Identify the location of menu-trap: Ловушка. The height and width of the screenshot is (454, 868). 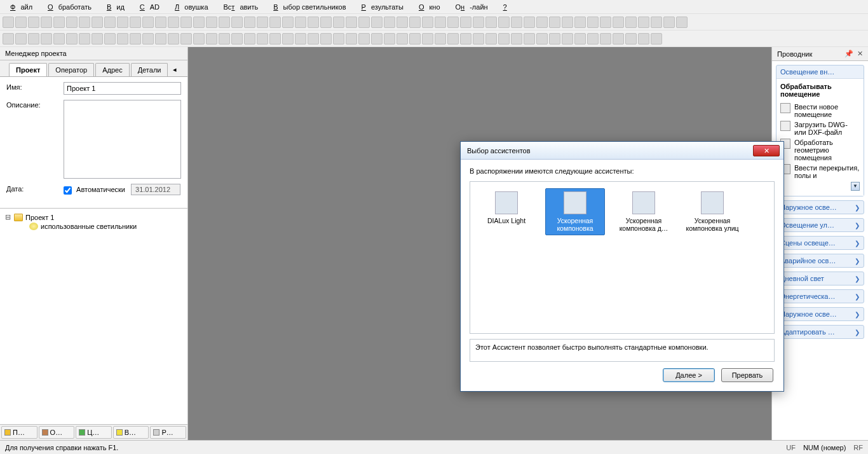
(194, 7).